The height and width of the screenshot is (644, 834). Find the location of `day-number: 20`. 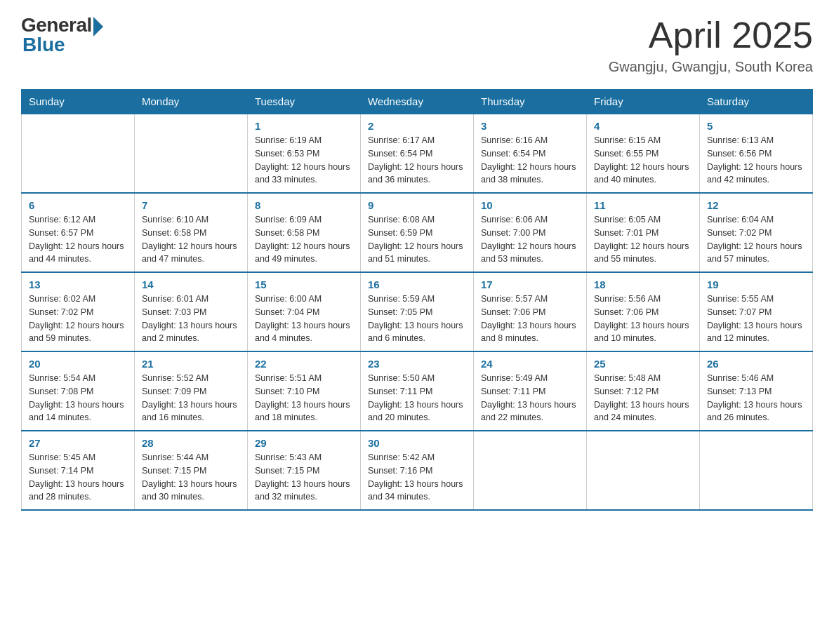

day-number: 20 is located at coordinates (78, 363).